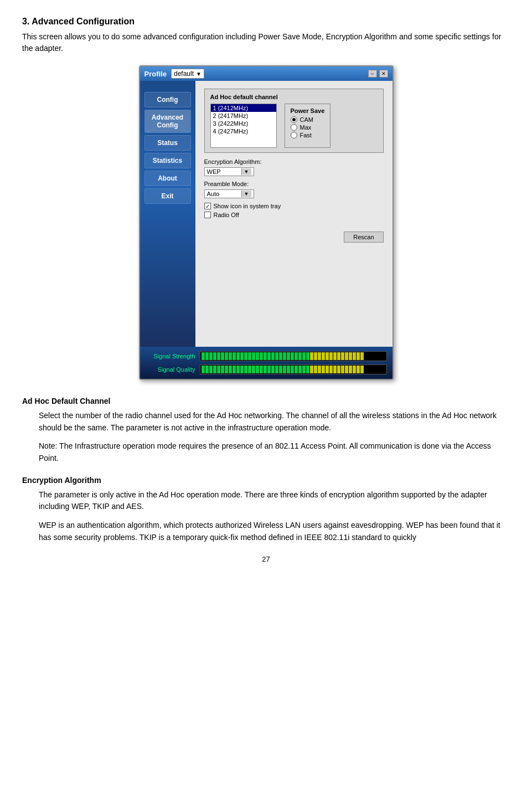  Describe the element at coordinates (306, 135) in the screenshot. I see `radio-fast-label: Fast` at that location.